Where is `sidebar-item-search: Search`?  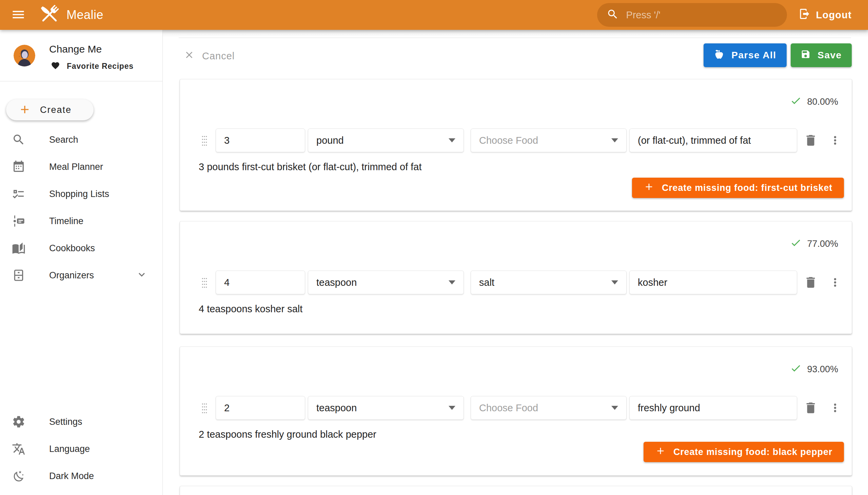
sidebar-item-search: Search is located at coordinates (81, 140).